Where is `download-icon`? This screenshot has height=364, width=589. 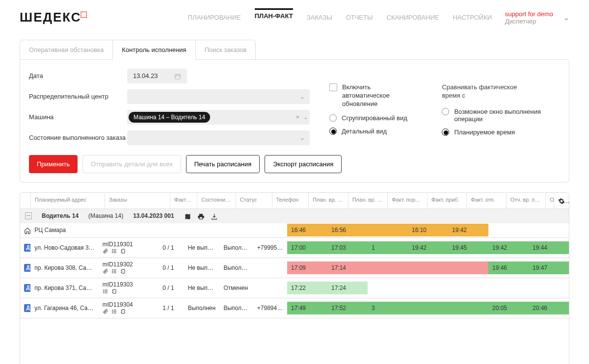
download-icon is located at coordinates (214, 216).